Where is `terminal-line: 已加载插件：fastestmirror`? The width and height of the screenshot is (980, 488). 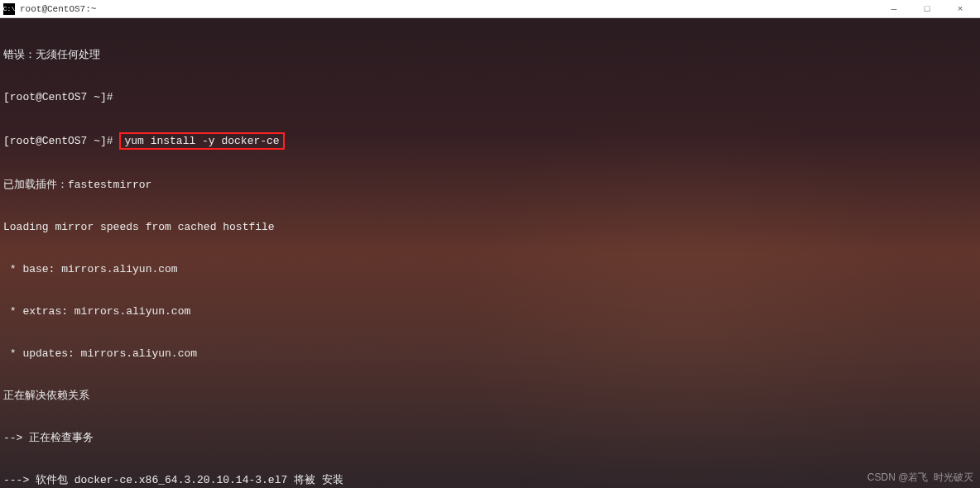 terminal-line: 已加载插件：fastestmirror is located at coordinates (490, 185).